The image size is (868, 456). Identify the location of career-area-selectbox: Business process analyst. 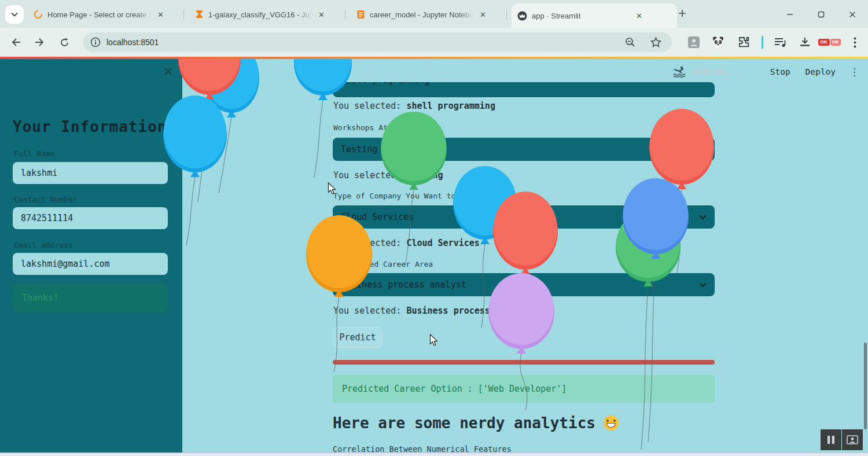
(524, 285).